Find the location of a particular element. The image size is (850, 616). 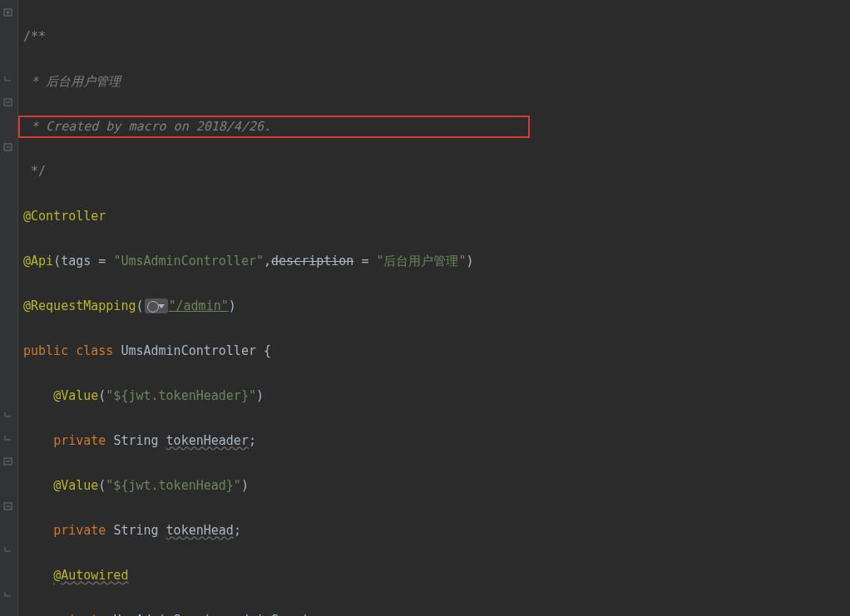

code-line: @RequestMapping("/admin") is located at coordinates (437, 306).